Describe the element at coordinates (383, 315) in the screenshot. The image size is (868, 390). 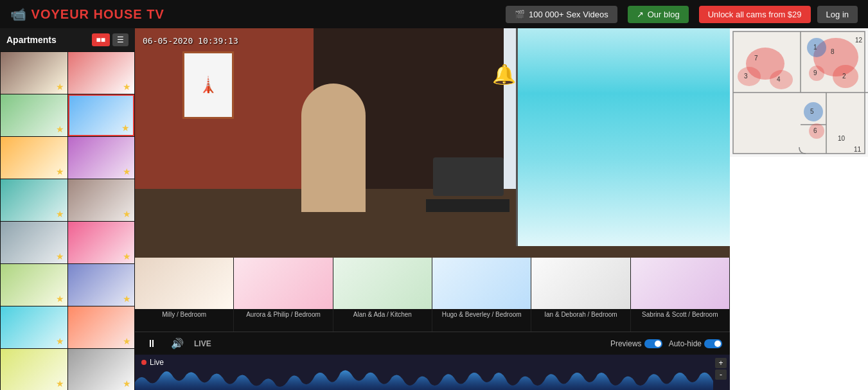
I see `thumb-label: Alan & Ada / Kitchen` at that location.